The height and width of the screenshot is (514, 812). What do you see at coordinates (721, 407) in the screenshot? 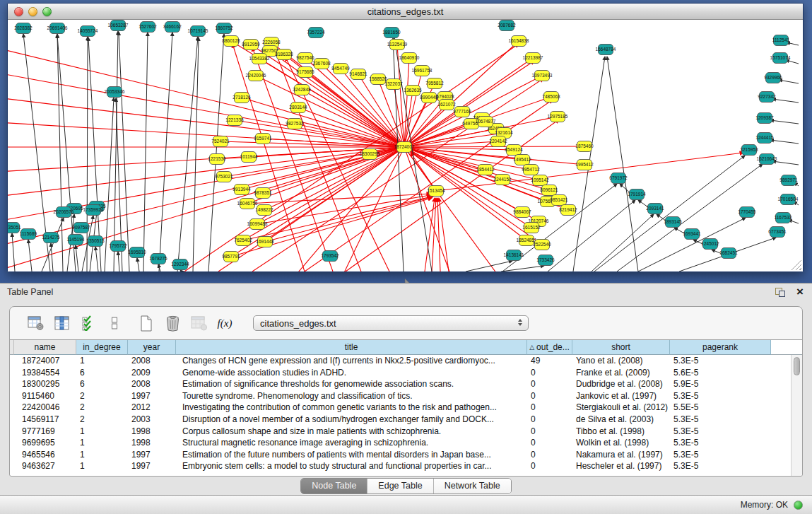
I see `table-cell: 5.5E-5` at bounding box center [721, 407].